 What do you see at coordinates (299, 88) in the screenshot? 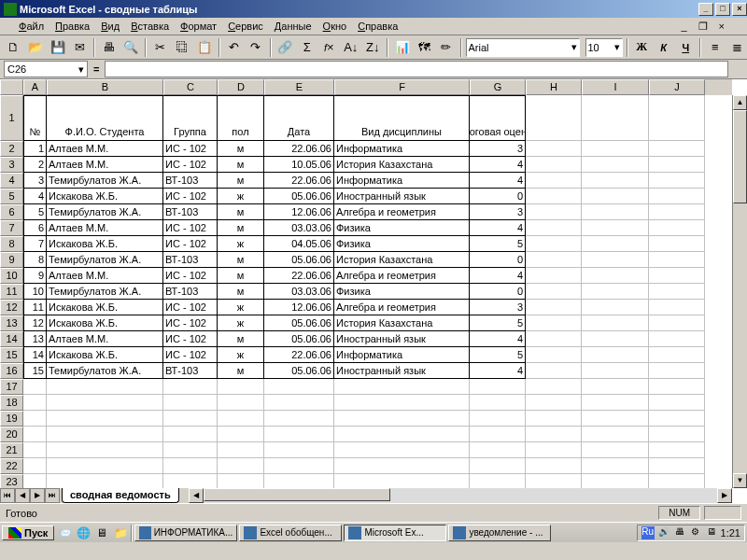
I see `col-header-E: E` at bounding box center [299, 88].